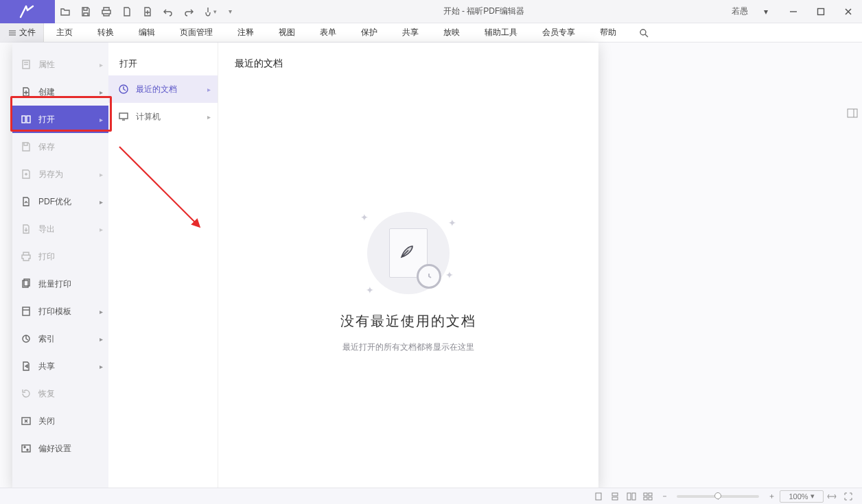 This screenshot has width=862, height=504. Describe the element at coordinates (60, 448) in the screenshot. I see `bs-item-preferences: 偏好设置` at that location.